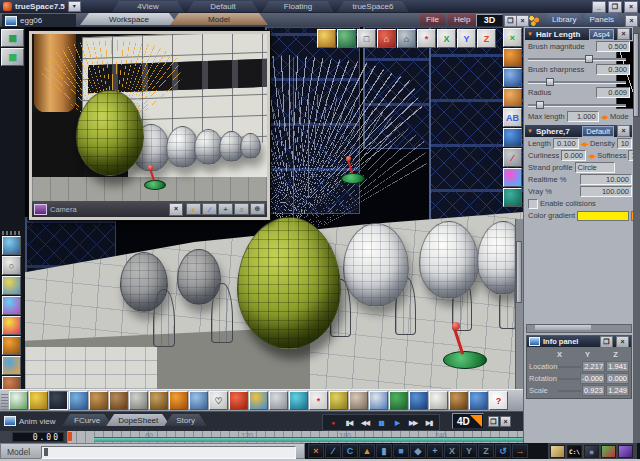 This screenshot has height=461, width=640. I want to click on point-edit-icon, so click(12, 286).